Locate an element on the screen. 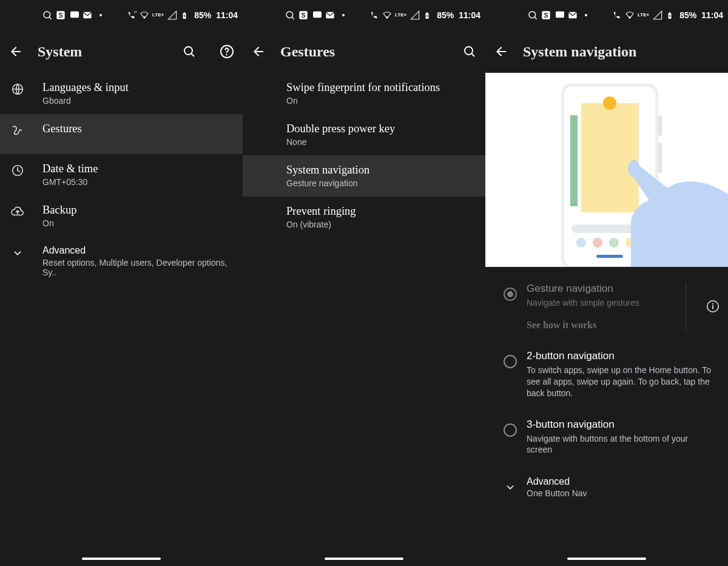 This screenshot has height=566, width=728. page-title: System is located at coordinates (98, 52).